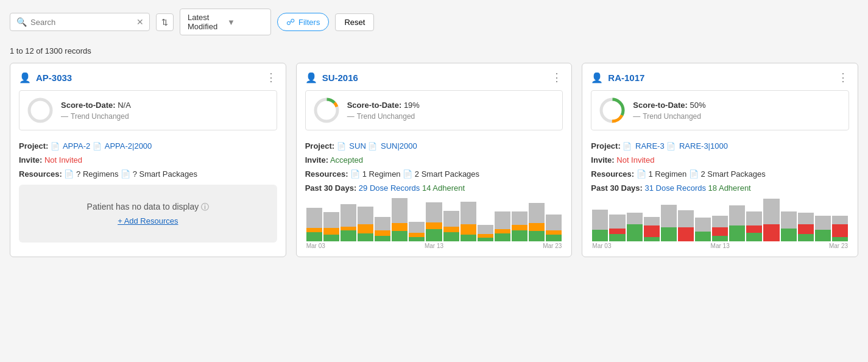  I want to click on resource2: ? Smart Packages, so click(165, 174).